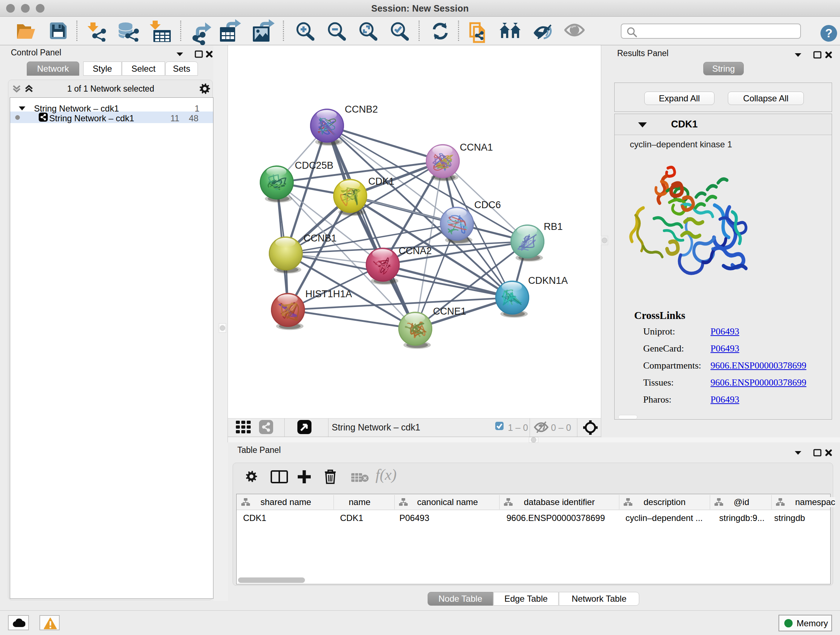 The image size is (840, 635). What do you see at coordinates (314, 166) in the screenshot?
I see `svg-text: CDC25B` at bounding box center [314, 166].